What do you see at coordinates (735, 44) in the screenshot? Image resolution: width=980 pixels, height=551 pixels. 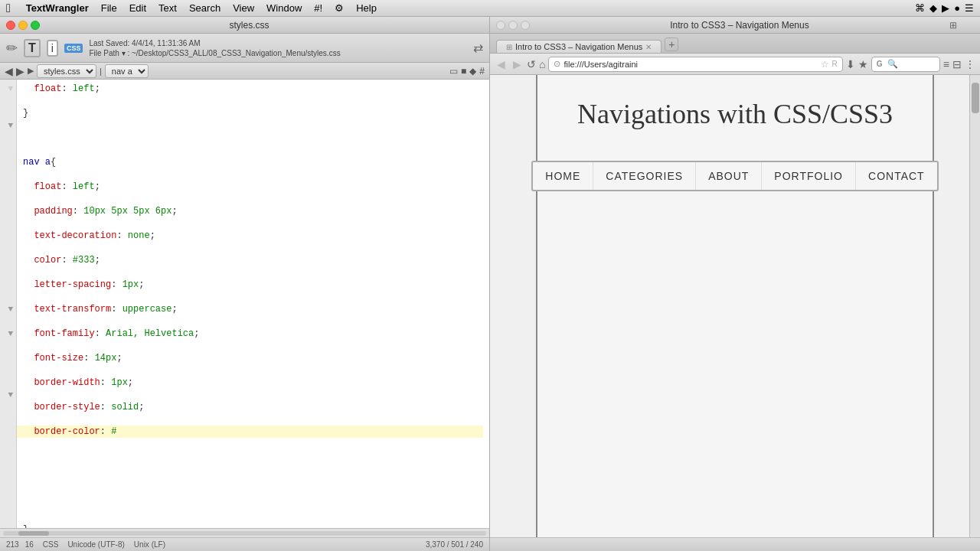 I see `browser-tabbar: ⊞ Intro to CSS3 – Navigation Menus ✕ +` at bounding box center [735, 44].